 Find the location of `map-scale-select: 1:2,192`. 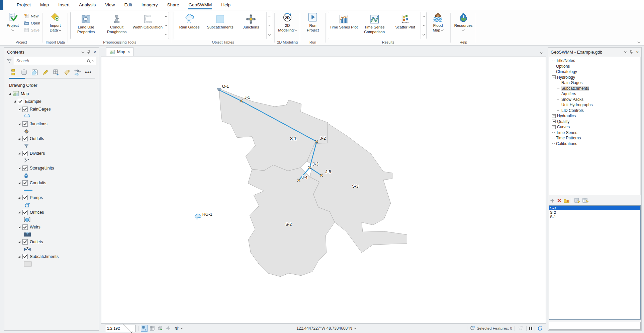

map-scale-select: 1:2,192 is located at coordinates (120, 328).